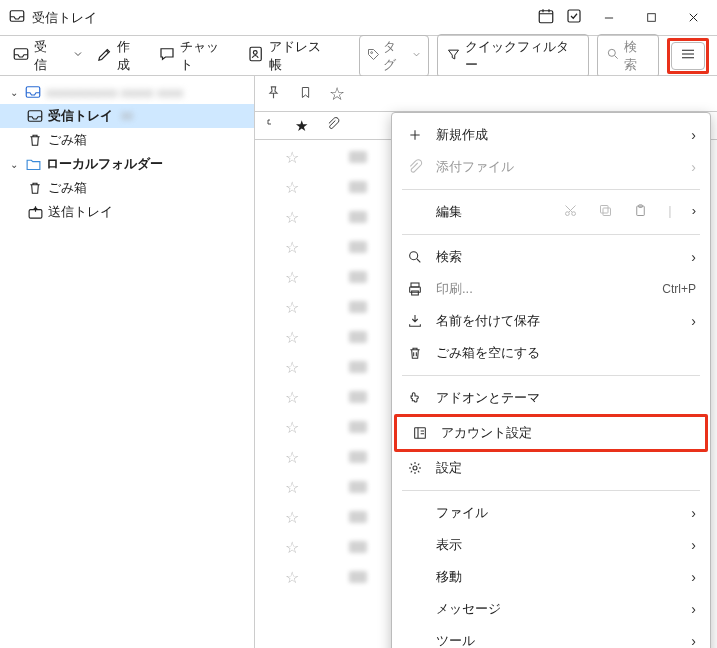 The height and width of the screenshot is (648, 717). Describe the element at coordinates (206, 56) in the screenshot. I see `chat-label: チャット` at that location.